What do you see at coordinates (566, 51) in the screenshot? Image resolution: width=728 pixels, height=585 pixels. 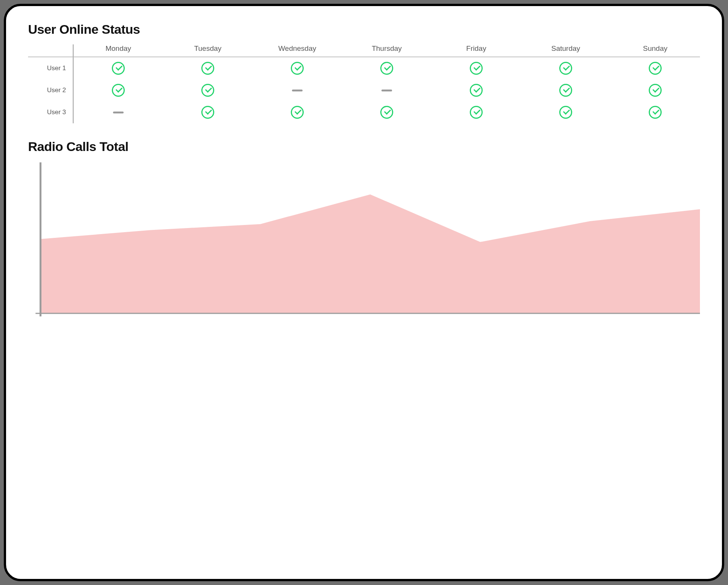 I see `column-header: Saturday` at bounding box center [566, 51].